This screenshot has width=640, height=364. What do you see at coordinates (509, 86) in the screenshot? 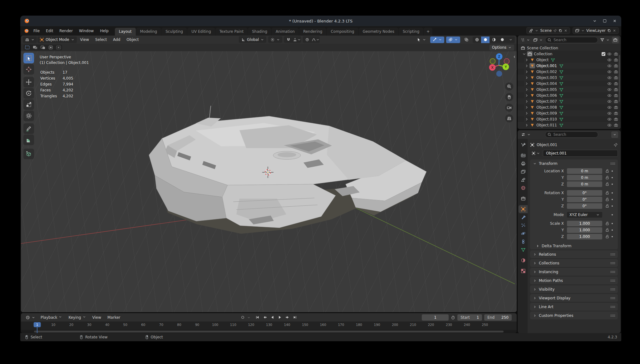
I see `zoom-button` at bounding box center [509, 86].